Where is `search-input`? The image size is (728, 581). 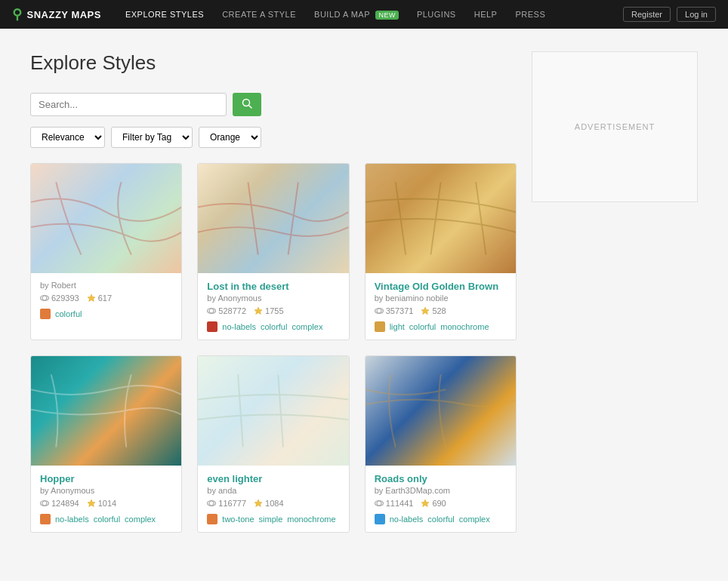 search-input is located at coordinates (128, 104).